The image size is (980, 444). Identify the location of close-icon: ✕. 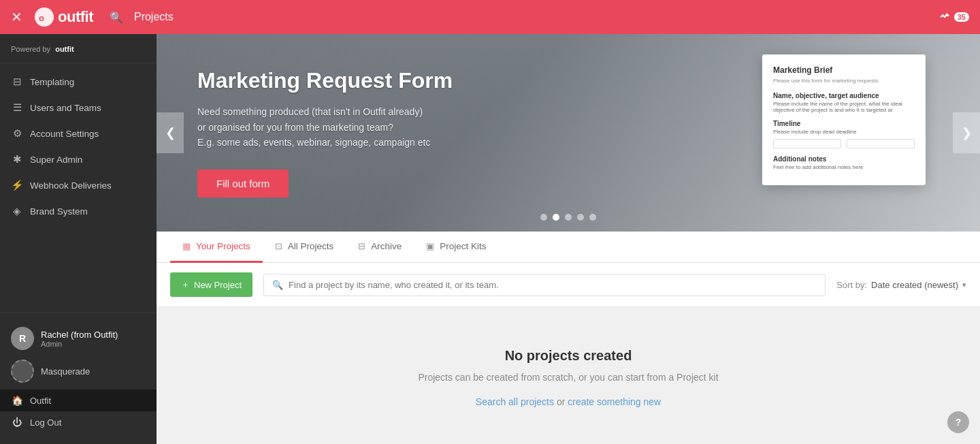
(16, 17).